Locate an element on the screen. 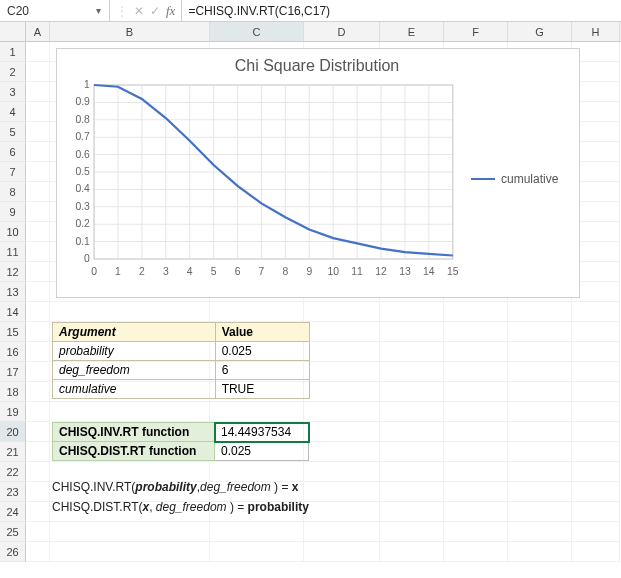 Image resolution: width=621 pixels, height=578 pixels. cell-H19 is located at coordinates (596, 412).